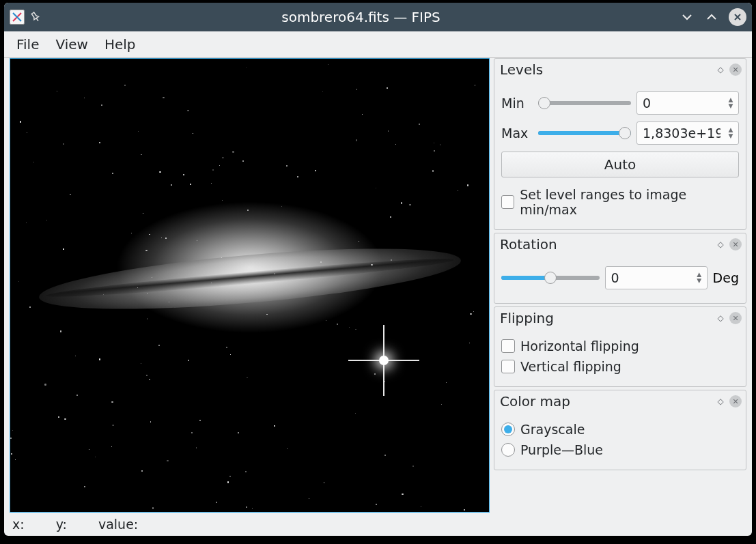 The height and width of the screenshot is (544, 756). Describe the element at coordinates (120, 44) in the screenshot. I see `menu-help: Help` at that location.